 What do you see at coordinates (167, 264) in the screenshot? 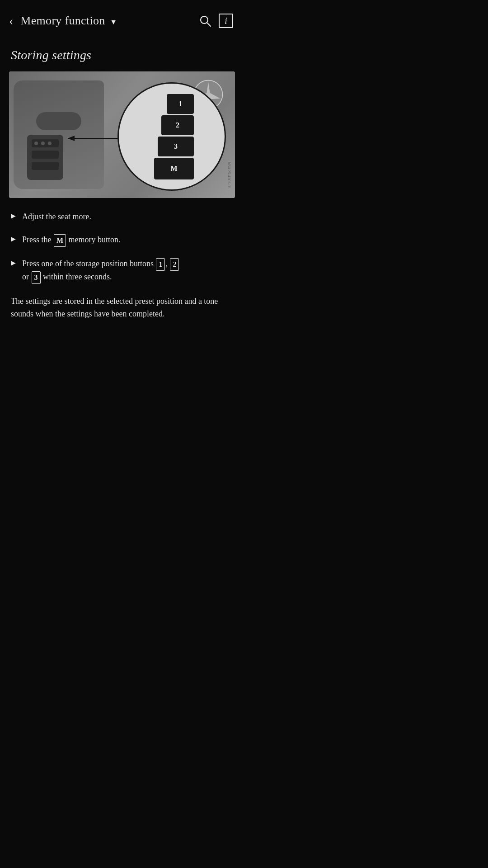
I see `sep: ,` at bounding box center [167, 264].